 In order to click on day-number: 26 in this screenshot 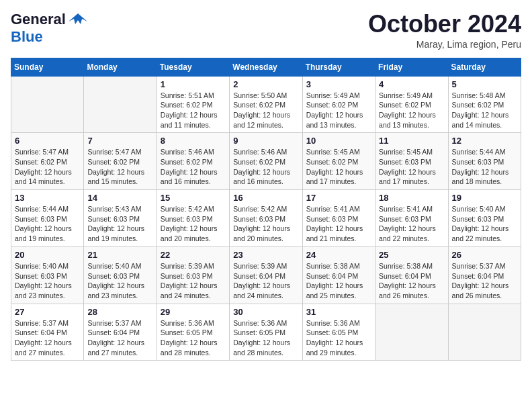, I will do `click(485, 255)`.